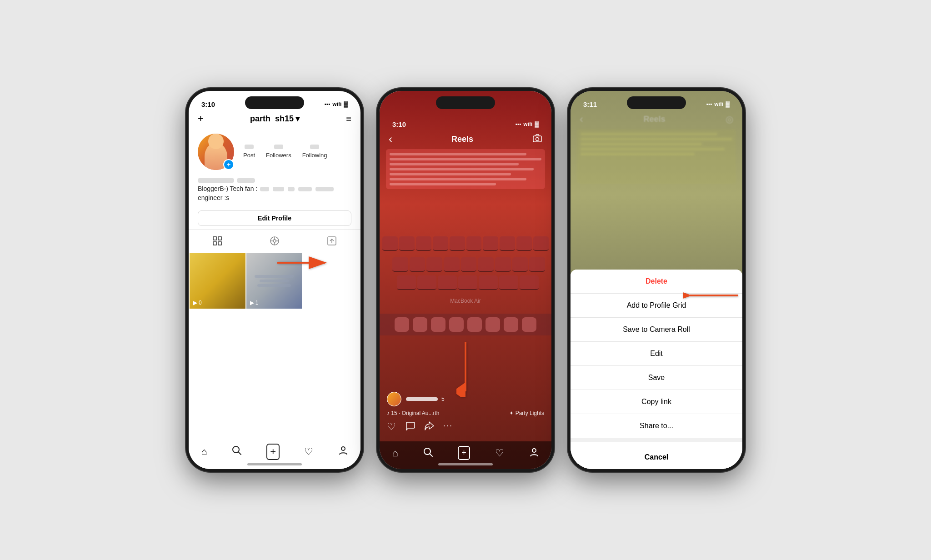 The height and width of the screenshot is (560, 931). What do you see at coordinates (466, 150) in the screenshot?
I see `p2-article-overlay: 3:10 ▪▪▪ wifi ▓ ‹ Reels` at bounding box center [466, 150].